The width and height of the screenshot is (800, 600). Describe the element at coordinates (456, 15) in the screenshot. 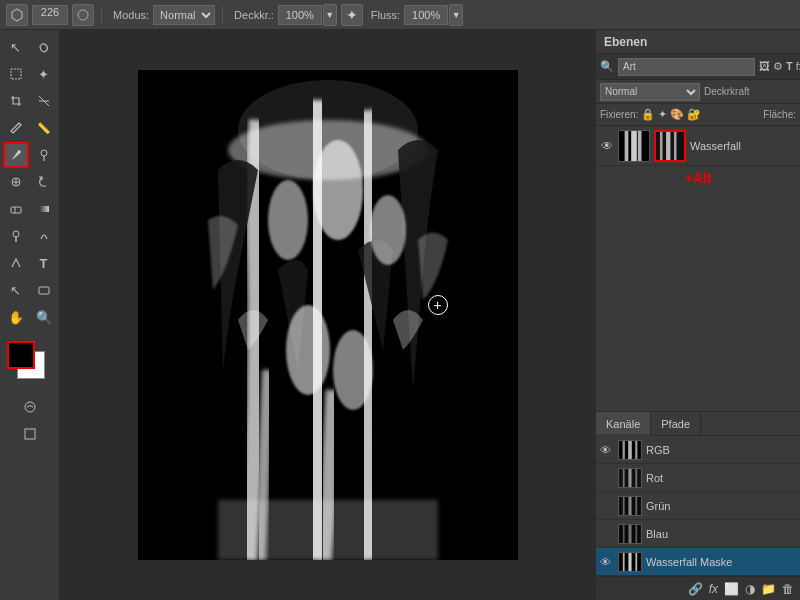

I see `fluss-arrow: ▼` at that location.